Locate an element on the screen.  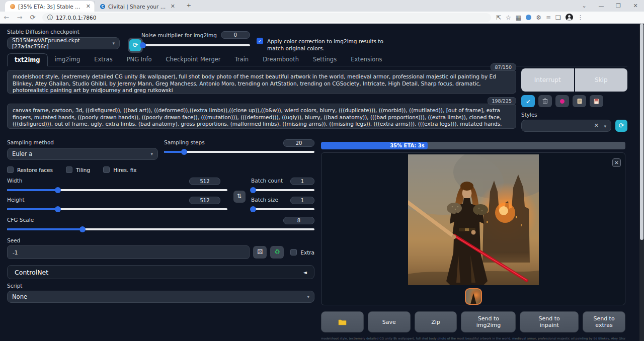
extra-networks-button is located at coordinates (562, 101).